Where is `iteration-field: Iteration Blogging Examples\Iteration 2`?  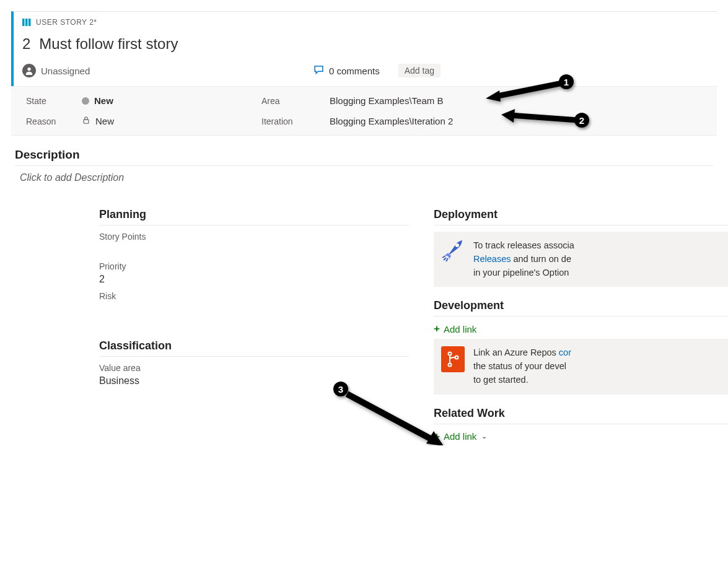 iteration-field: Iteration Blogging Examples\Iteration 2 is located at coordinates (489, 121).